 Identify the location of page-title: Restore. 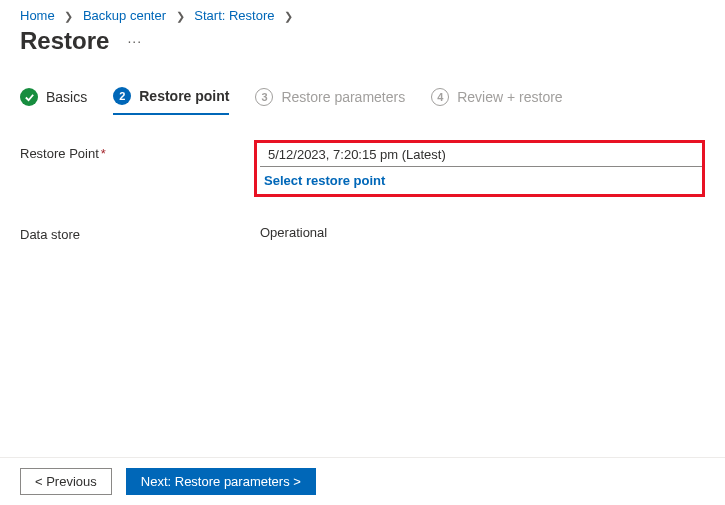
(64, 41).